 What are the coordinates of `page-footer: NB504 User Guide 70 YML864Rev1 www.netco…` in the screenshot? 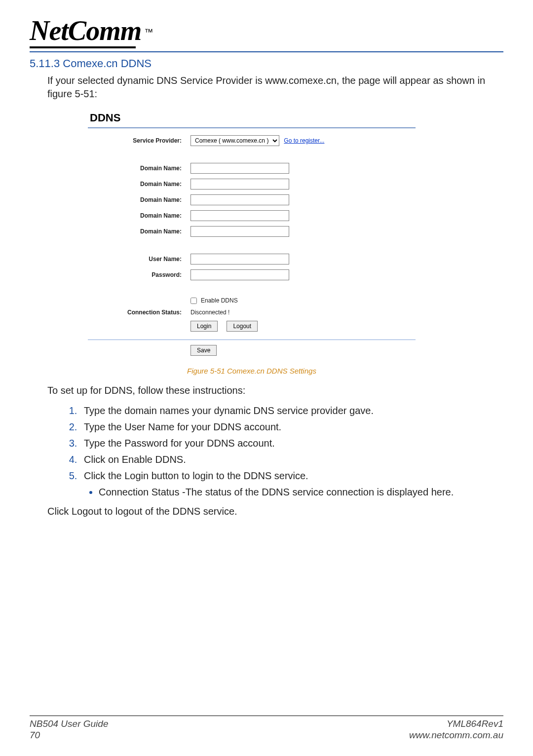 It's located at (266, 728).